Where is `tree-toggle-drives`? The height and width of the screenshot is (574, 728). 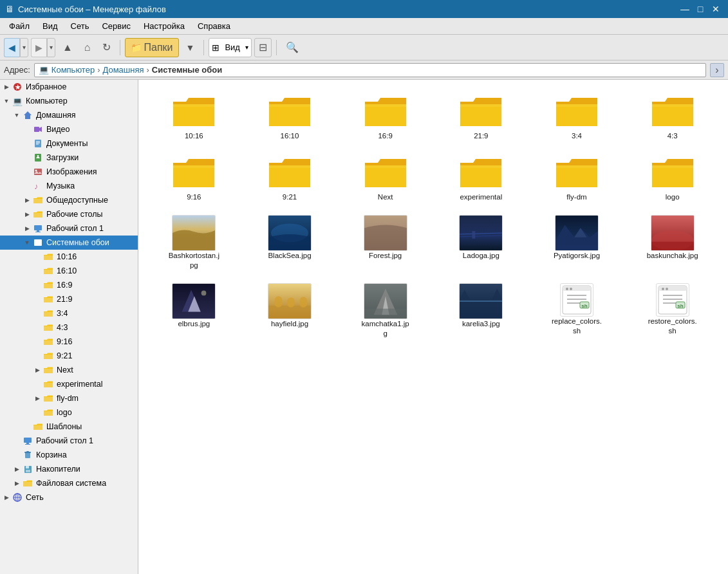
tree-toggle-drives is located at coordinates (17, 469).